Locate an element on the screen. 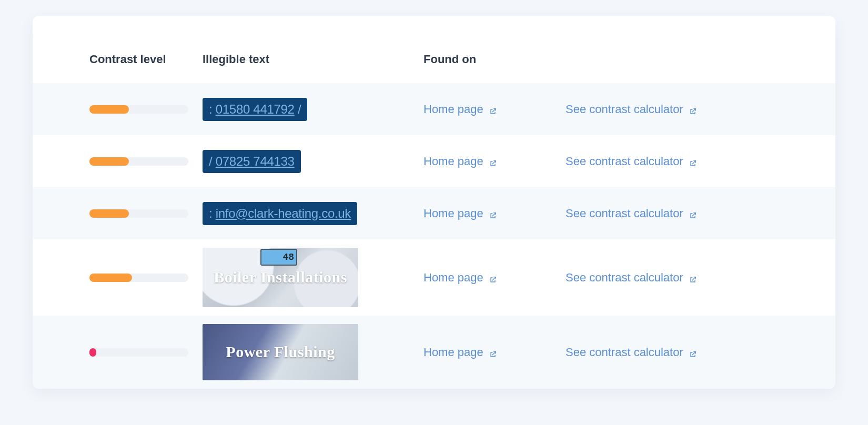  sample-text: info@clark-heating.co.uk is located at coordinates (283, 214).